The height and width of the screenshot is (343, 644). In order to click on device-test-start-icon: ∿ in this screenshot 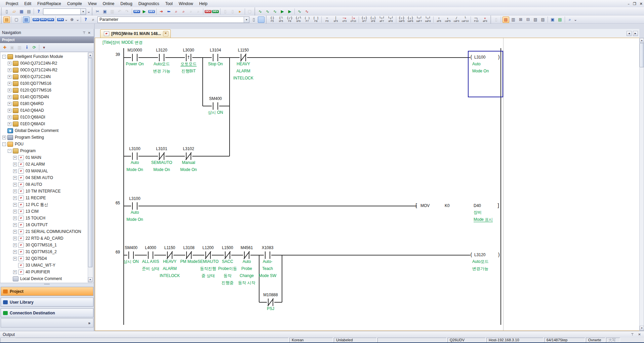, I will do `click(299, 11)`.